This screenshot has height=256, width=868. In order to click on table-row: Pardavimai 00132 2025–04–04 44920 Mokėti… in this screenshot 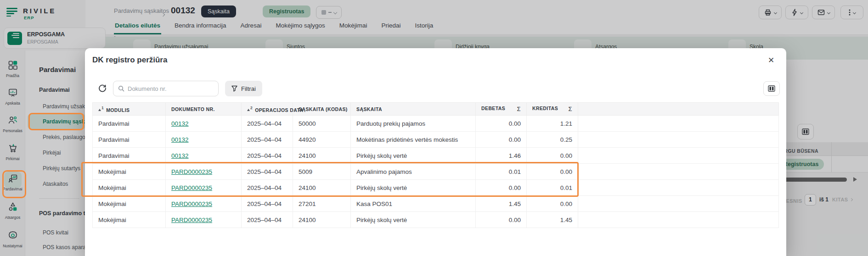, I will do `click(436, 139)`.